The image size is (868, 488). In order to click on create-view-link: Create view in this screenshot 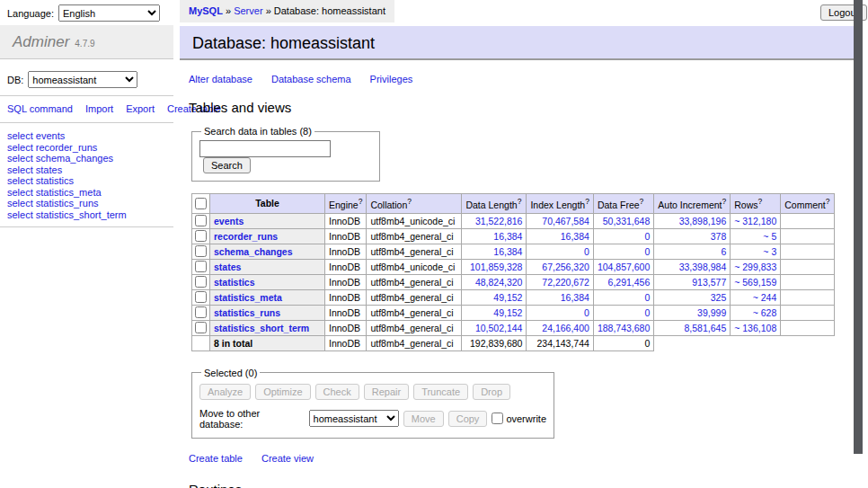, I will do `click(288, 458)`.